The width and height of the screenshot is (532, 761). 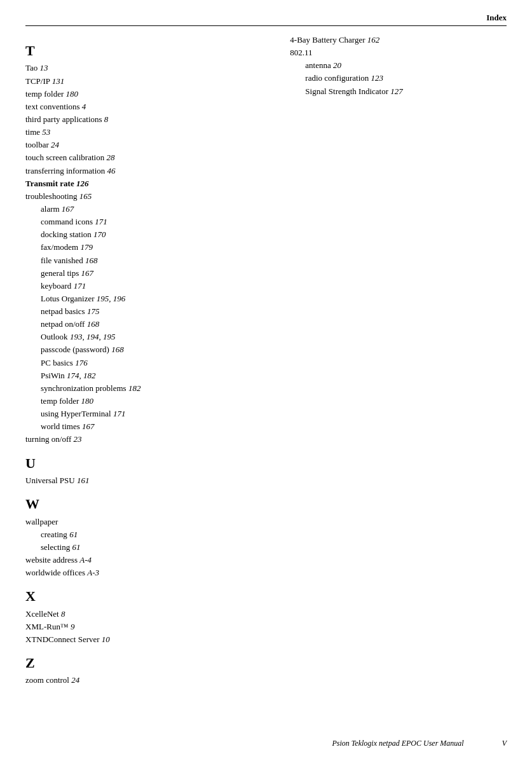 What do you see at coordinates (85, 559) in the screenshot?
I see `entry-page: A-4` at bounding box center [85, 559].